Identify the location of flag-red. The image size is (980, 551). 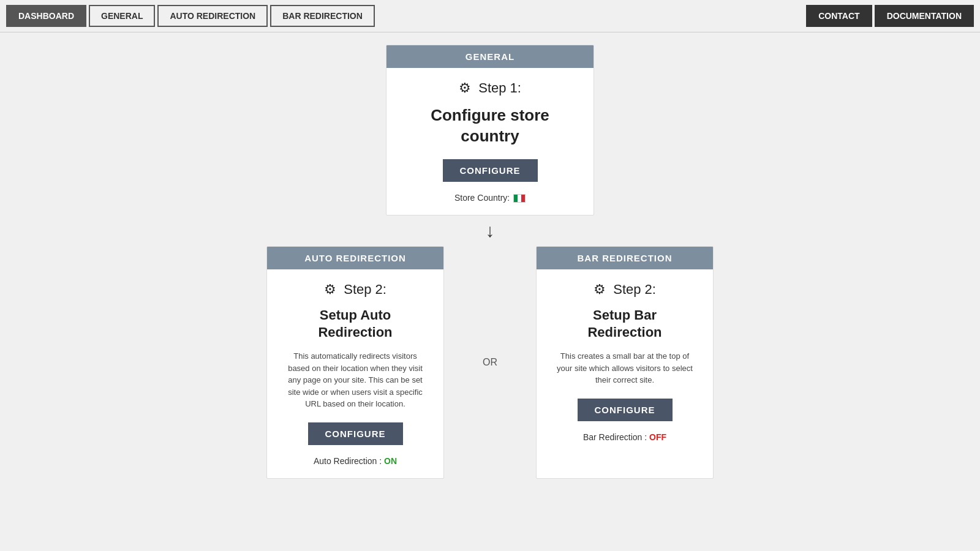
(523, 198).